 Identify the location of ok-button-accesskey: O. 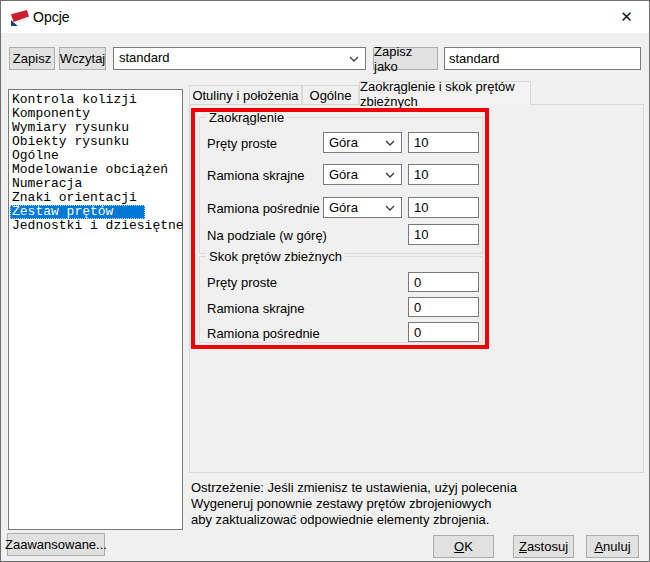
(459, 546).